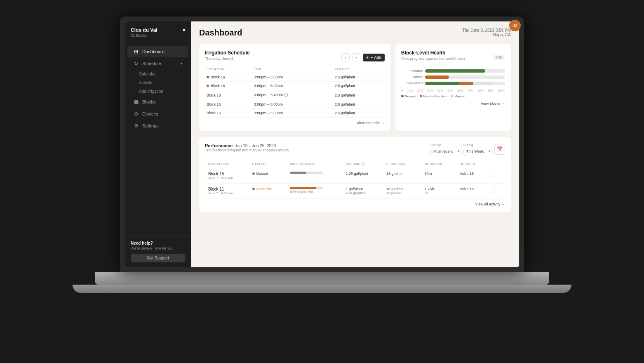  What do you see at coordinates (247, 148) in the screenshot?
I see `performance-title-area: Performance Jun 19 – Jun 25, 2023 Troubl…` at bounding box center [247, 148].